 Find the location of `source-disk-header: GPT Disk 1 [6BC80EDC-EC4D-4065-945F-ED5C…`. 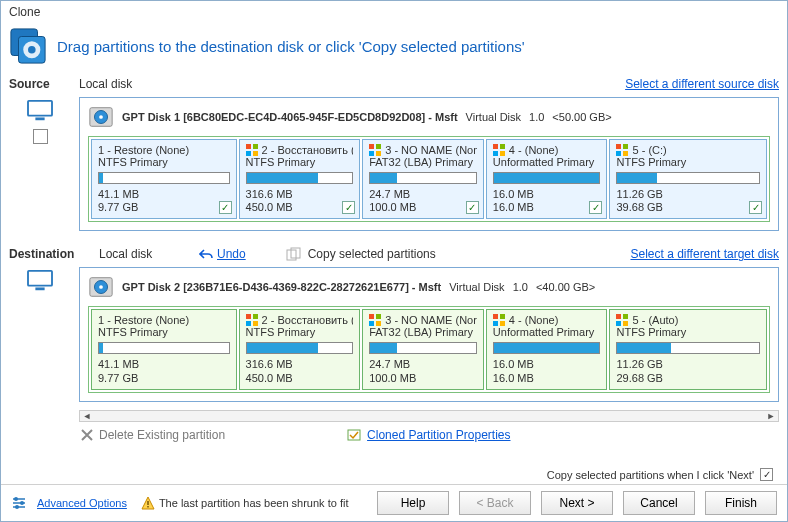

source-disk-header: GPT Disk 1 [6BC80EDC-EC4D-4065-945F-ED5C… is located at coordinates (429, 117).